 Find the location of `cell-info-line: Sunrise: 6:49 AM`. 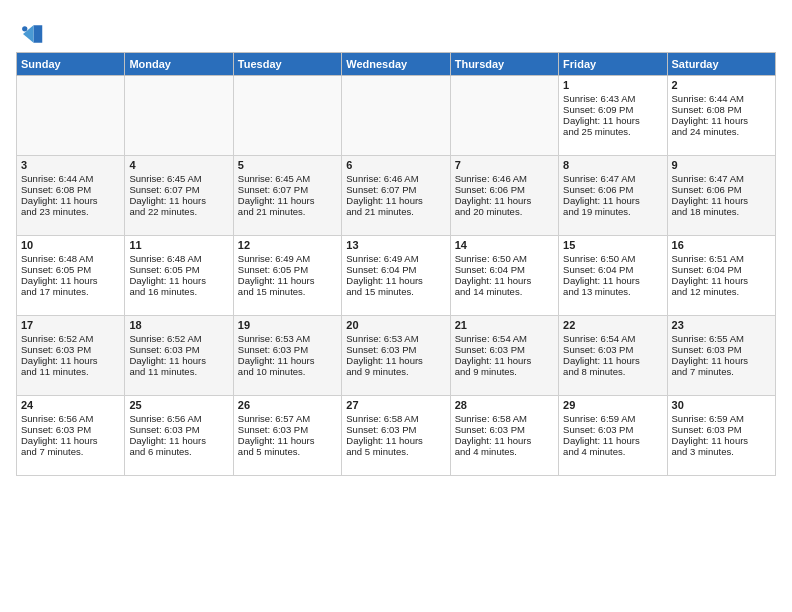

cell-info-line: Sunrise: 6:49 AM is located at coordinates (396, 258).